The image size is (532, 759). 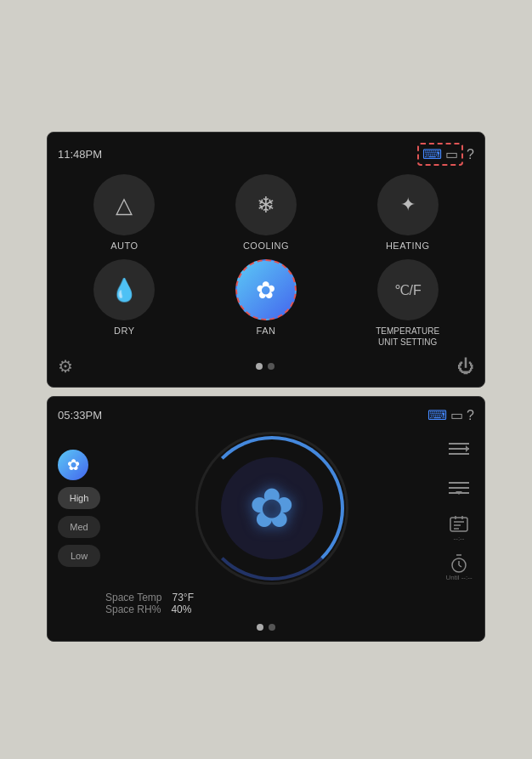 What do you see at coordinates (124, 246) in the screenshot?
I see `mode-auto-label: AUTO` at bounding box center [124, 246].